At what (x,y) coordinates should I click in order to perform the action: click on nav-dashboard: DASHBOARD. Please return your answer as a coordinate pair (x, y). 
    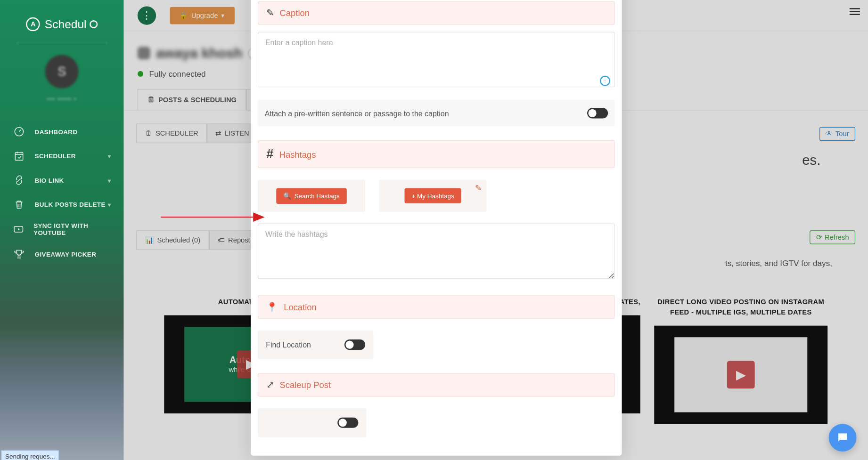
    Looking at the image, I should click on (62, 132).